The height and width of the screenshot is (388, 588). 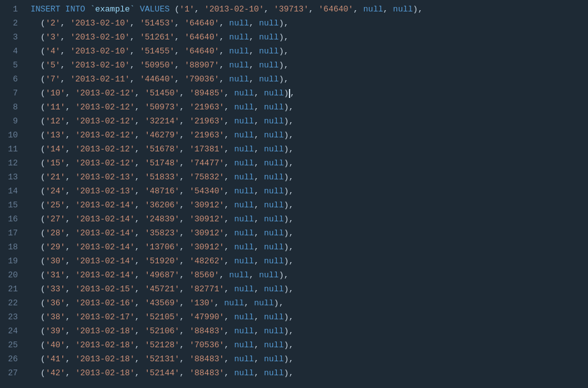 I want to click on line-number: 22, so click(x=11, y=303).